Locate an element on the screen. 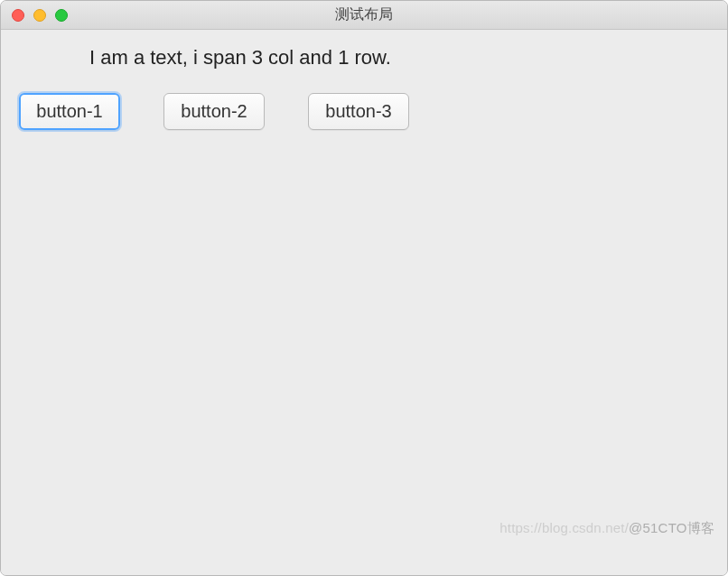 The height and width of the screenshot is (576, 728). minimize-icon is located at coordinates (40, 15).